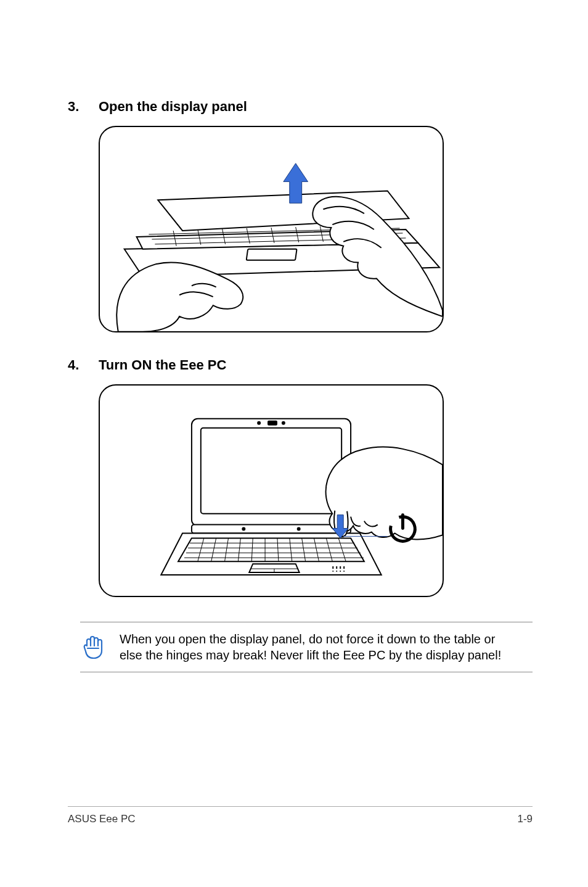  I want to click on caution-note: When you open the display panel, do not …, so click(306, 647).